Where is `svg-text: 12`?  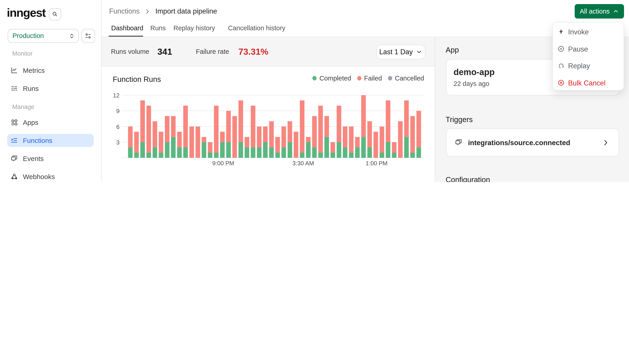
svg-text: 12 is located at coordinates (116, 95).